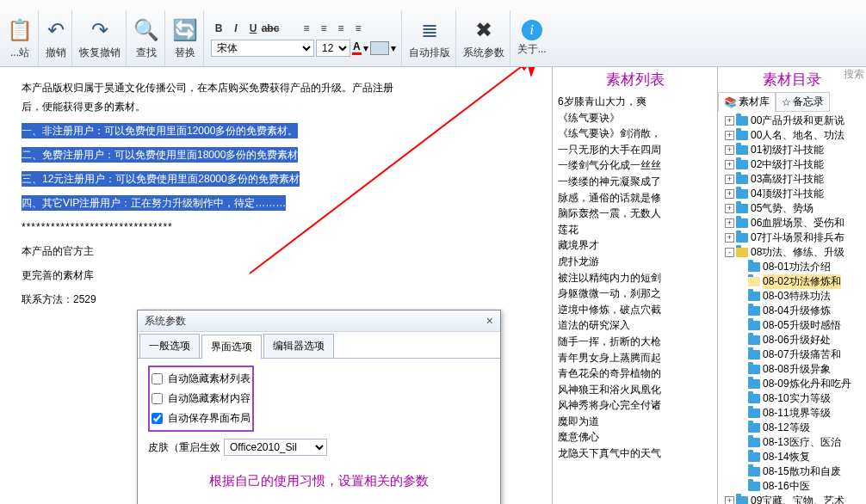  I want to click on align-left-button: ≡, so click(306, 28).